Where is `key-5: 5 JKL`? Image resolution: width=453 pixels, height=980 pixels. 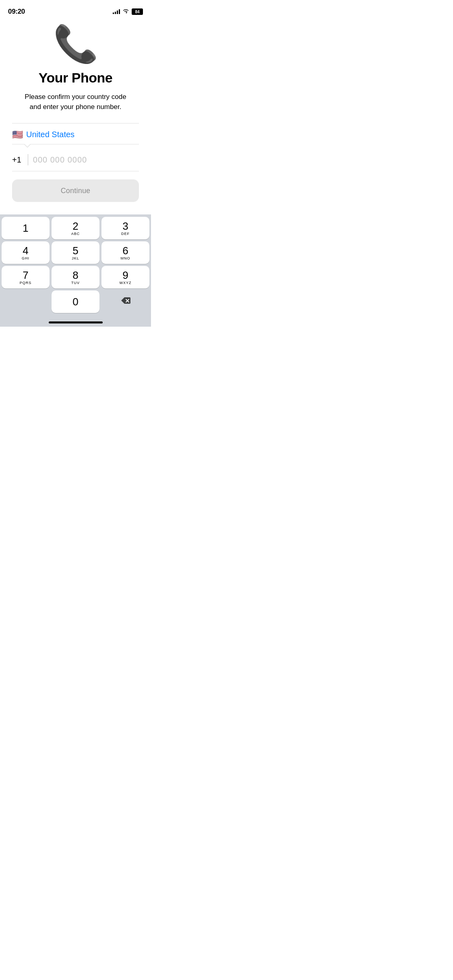 key-5: 5 JKL is located at coordinates (76, 253).